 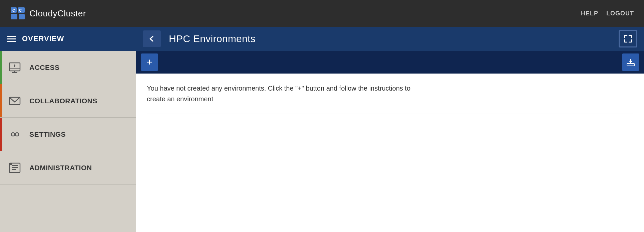 I want to click on expand-button, so click(x=628, y=39).